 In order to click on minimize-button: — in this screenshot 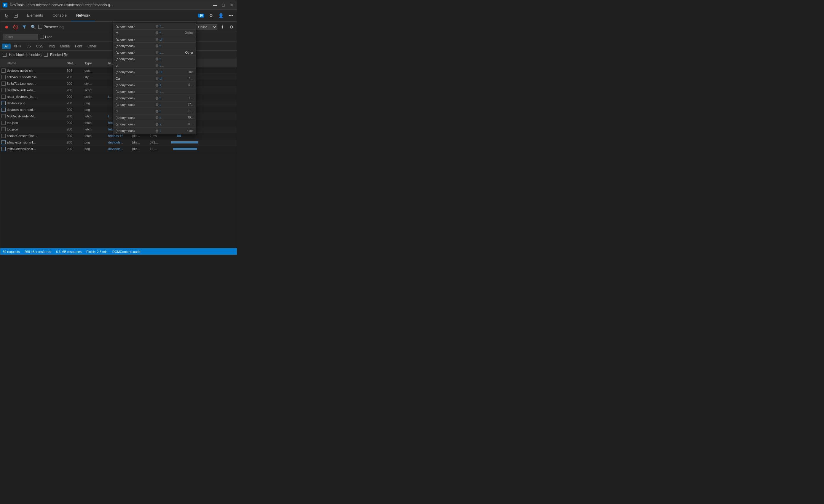, I will do `click(215, 5)`.